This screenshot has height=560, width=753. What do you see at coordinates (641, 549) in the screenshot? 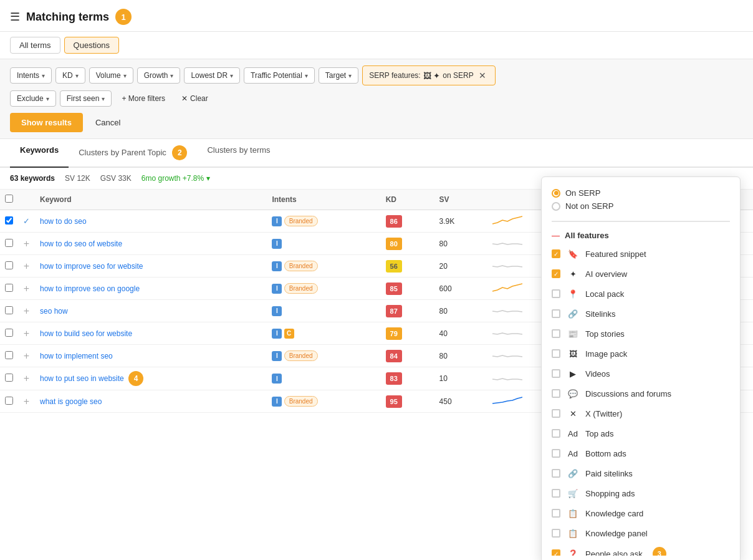
I see `serp-feature-people-also-ask: ❓People also ask3` at bounding box center [641, 549].